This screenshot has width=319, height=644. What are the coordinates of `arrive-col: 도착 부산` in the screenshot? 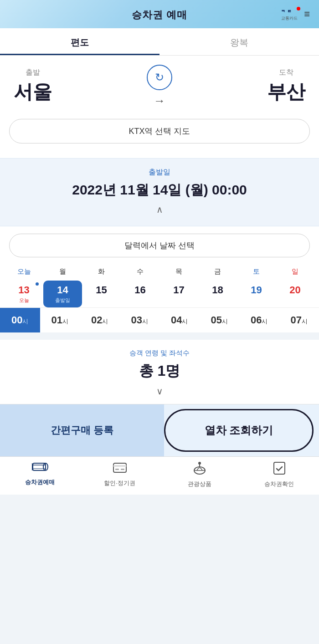 It's located at (286, 87).